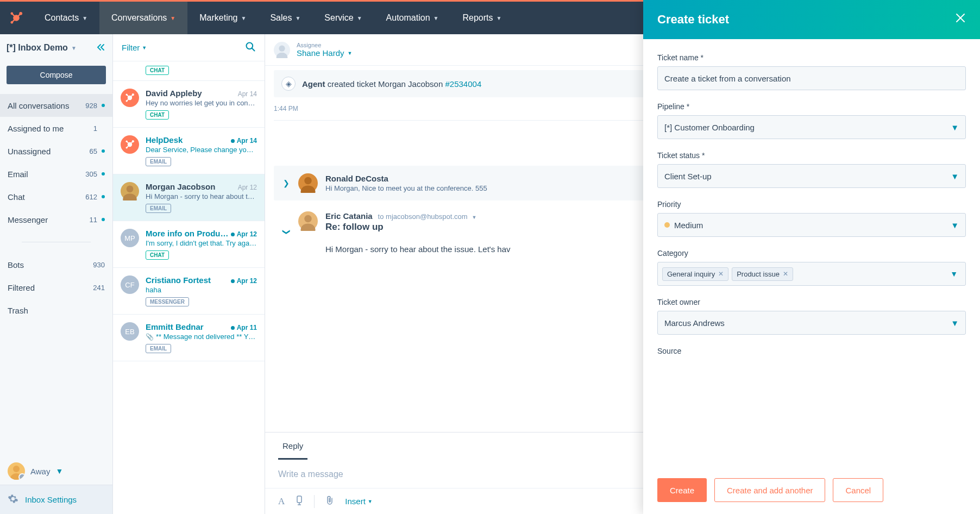  I want to click on preview-text: Hi Morgan - sorry to hear about th…, so click(201, 197).